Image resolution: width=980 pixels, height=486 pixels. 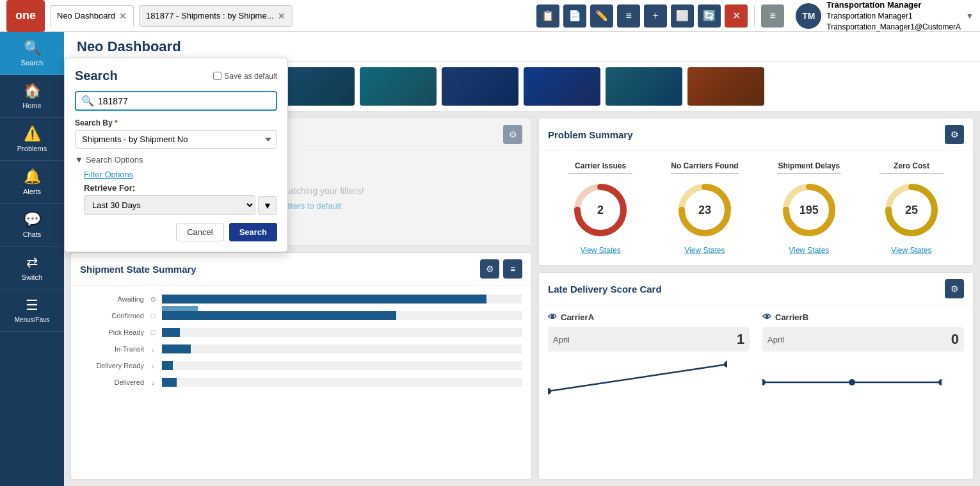 I want to click on shipment-state-actions: ⚙ ≡, so click(x=501, y=269).